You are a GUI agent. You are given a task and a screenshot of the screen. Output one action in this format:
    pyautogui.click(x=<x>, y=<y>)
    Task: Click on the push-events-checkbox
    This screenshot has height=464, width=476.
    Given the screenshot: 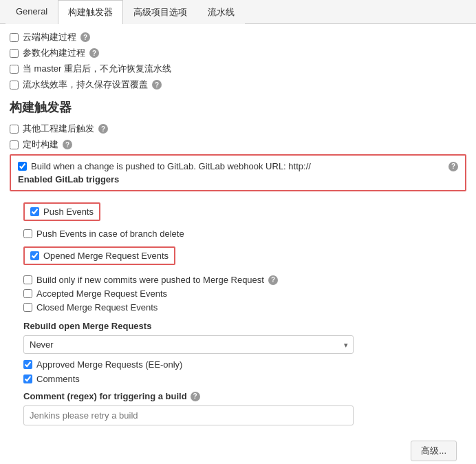 What is the action you would take?
    pyautogui.click(x=34, y=212)
    